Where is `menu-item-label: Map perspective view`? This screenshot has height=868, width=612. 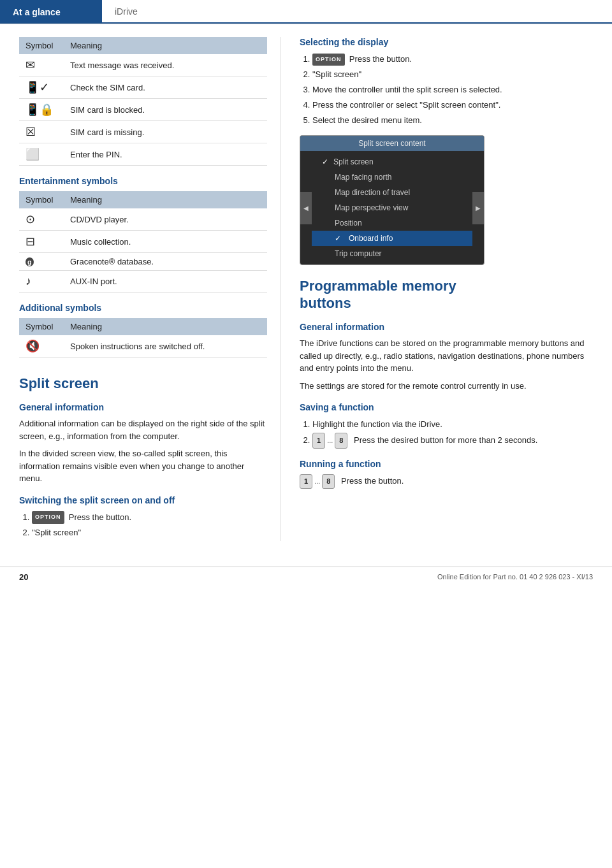 menu-item-label: Map perspective view is located at coordinates (371, 208).